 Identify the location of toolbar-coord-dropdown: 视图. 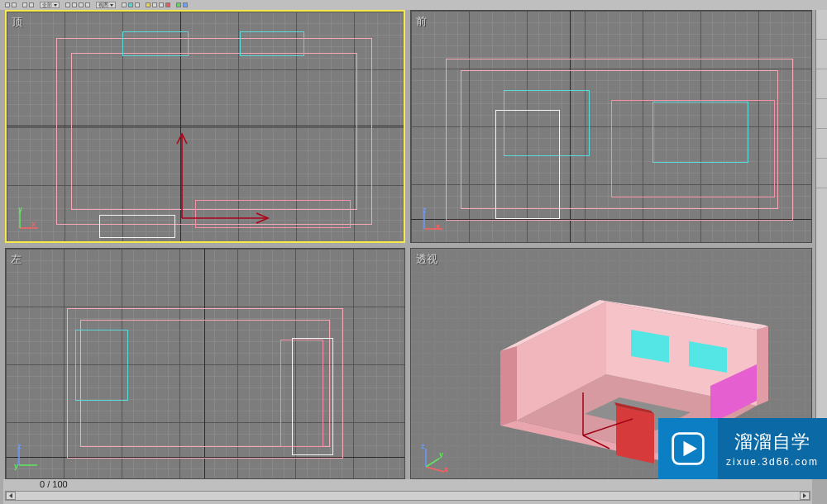
(106, 5).